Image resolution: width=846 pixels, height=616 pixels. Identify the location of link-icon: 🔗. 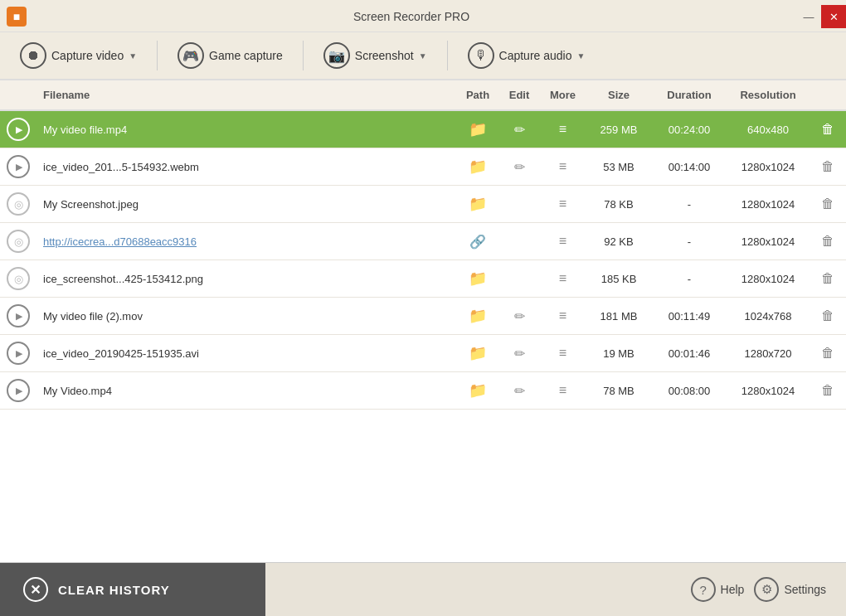
(478, 242).